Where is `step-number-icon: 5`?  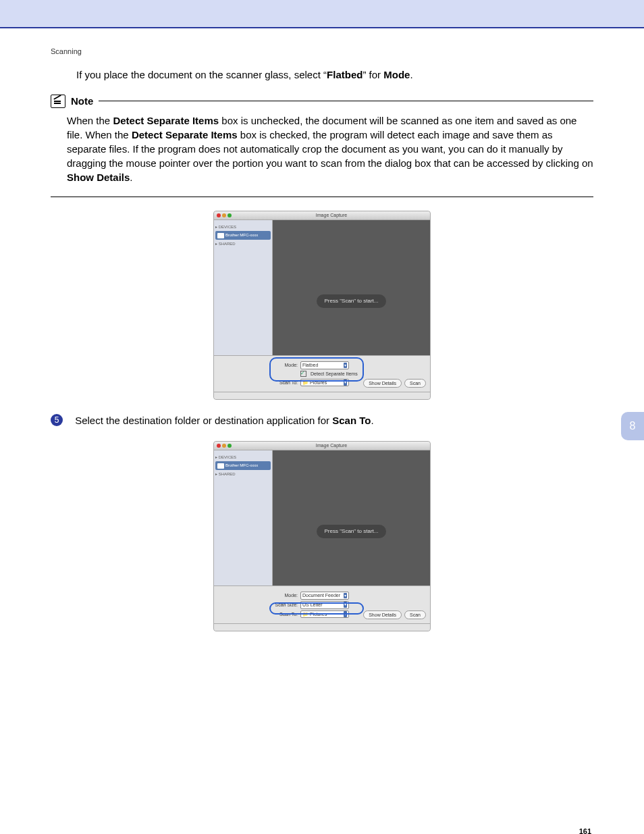
step-number-icon: 5 is located at coordinates (57, 420).